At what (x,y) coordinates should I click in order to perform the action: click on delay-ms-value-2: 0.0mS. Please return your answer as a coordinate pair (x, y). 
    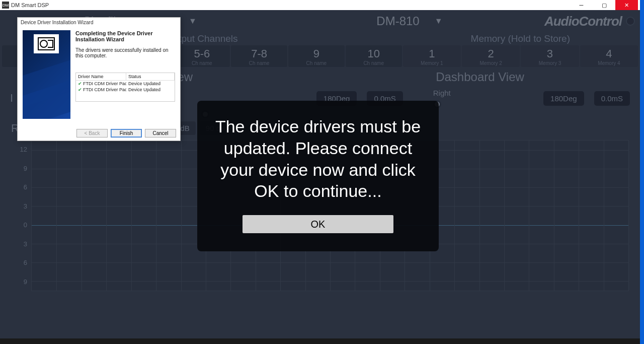
    Looking at the image, I should click on (612, 99).